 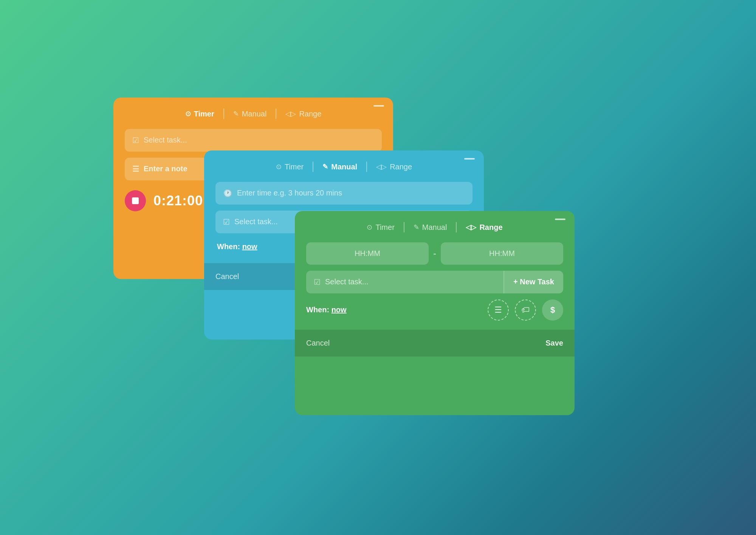 What do you see at coordinates (351, 193) in the screenshot?
I see `blue-time-input` at bounding box center [351, 193].